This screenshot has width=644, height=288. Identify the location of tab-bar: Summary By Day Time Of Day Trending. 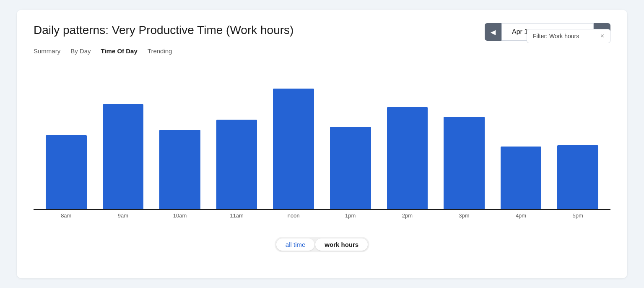
(322, 51).